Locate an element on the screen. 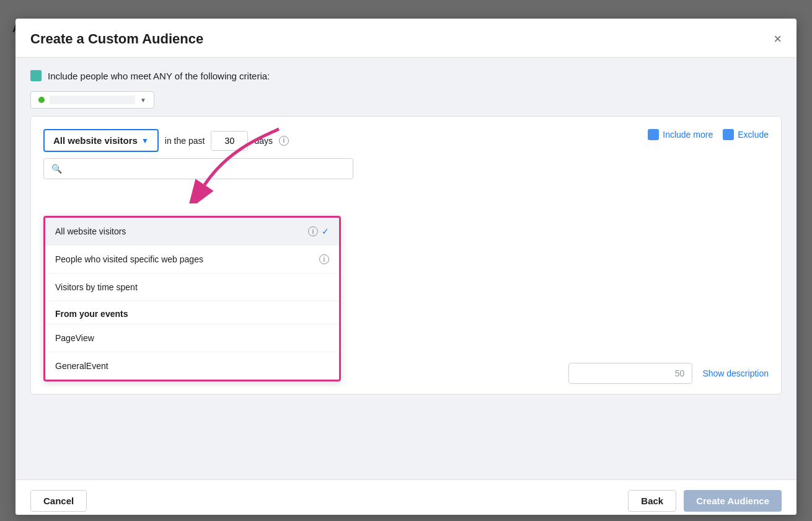 The height and width of the screenshot is (521, 812). search-row: 🔍 is located at coordinates (406, 166).